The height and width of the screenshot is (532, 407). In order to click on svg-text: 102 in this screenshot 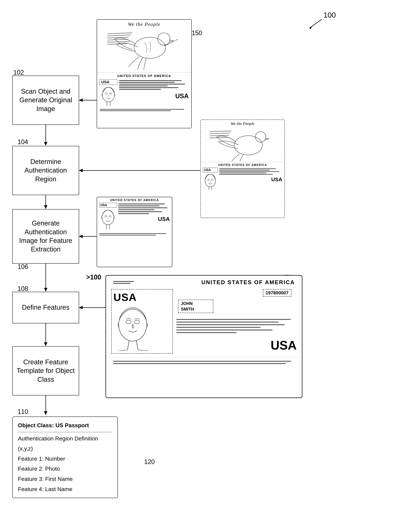, I will do `click(19, 73)`.